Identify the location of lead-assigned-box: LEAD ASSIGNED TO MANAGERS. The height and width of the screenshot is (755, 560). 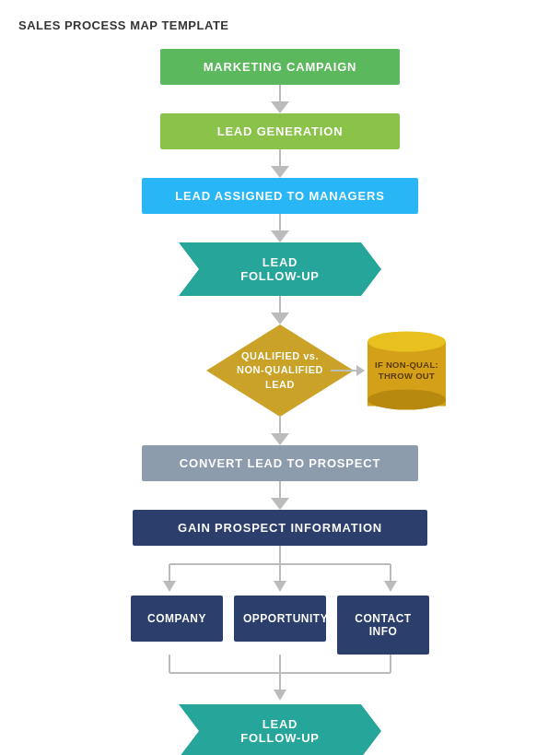
(280, 195).